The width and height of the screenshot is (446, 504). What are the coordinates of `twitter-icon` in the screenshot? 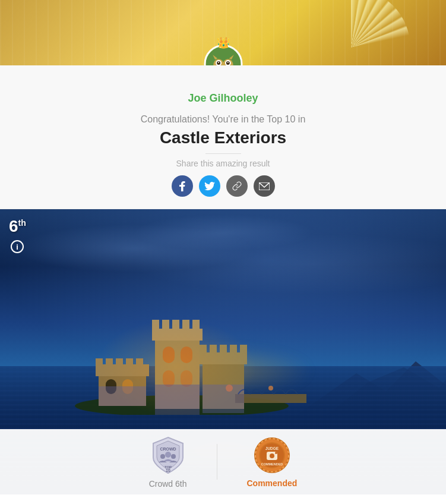 It's located at (210, 187).